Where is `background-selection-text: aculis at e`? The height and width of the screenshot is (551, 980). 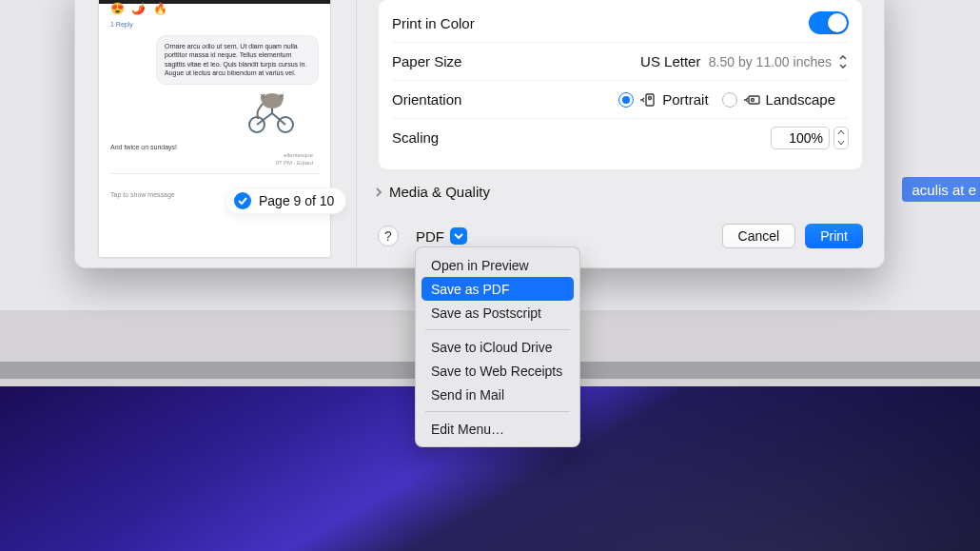
background-selection-text: aculis at e is located at coordinates (944, 190).